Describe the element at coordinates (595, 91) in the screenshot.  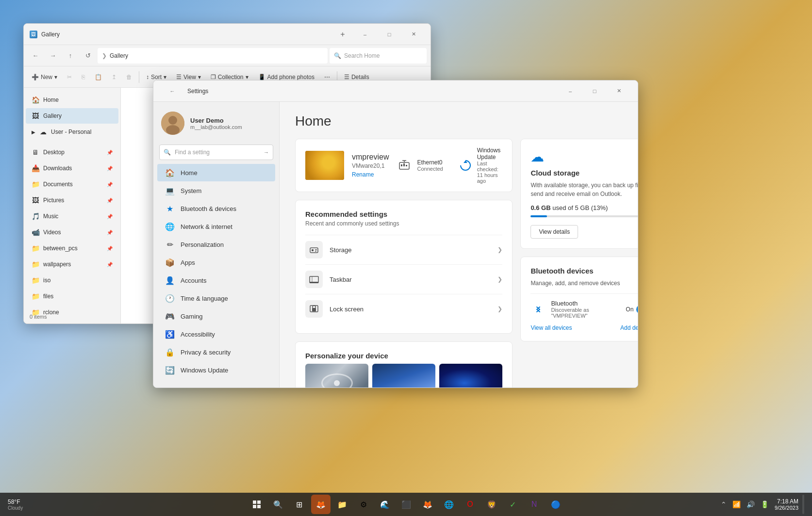
I see `settings-maximize-button: □` at that location.